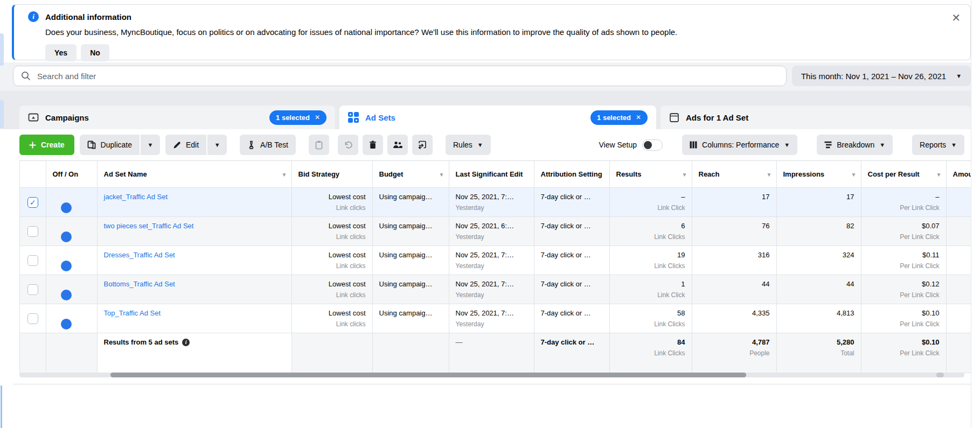  I want to click on info-icon: i, so click(186, 342).